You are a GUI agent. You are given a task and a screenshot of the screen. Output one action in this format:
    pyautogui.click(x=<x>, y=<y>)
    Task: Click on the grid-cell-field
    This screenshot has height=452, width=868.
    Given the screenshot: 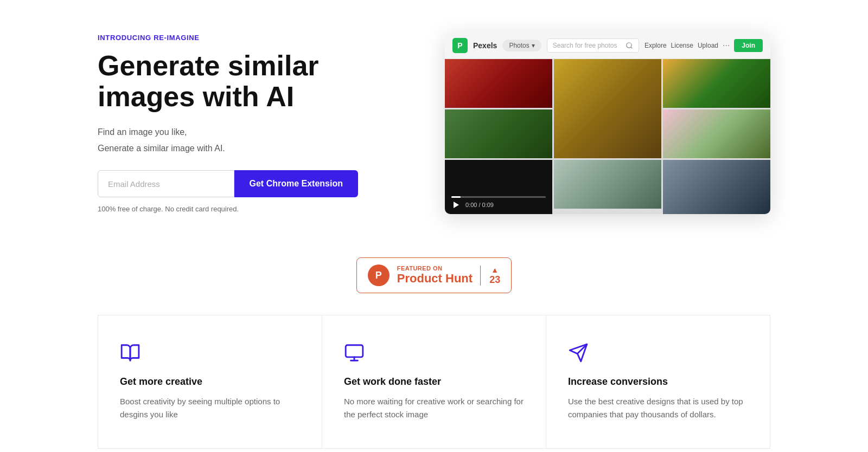 What is the action you would take?
    pyautogui.click(x=499, y=134)
    